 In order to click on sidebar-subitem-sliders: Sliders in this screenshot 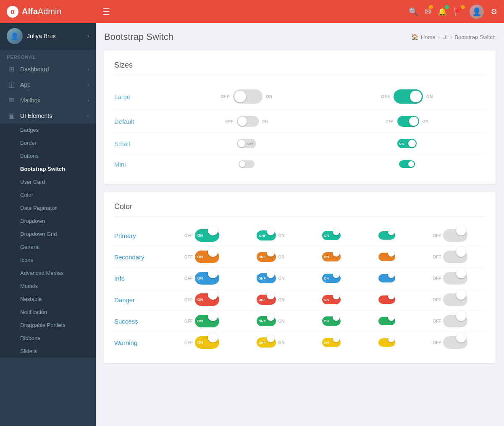, I will do `click(48, 351)`.